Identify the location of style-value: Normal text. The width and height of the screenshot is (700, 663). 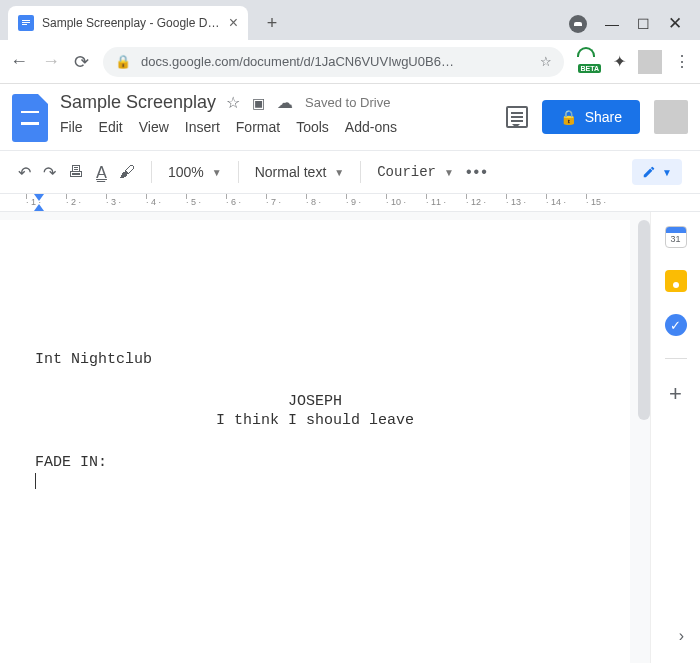
(291, 172).